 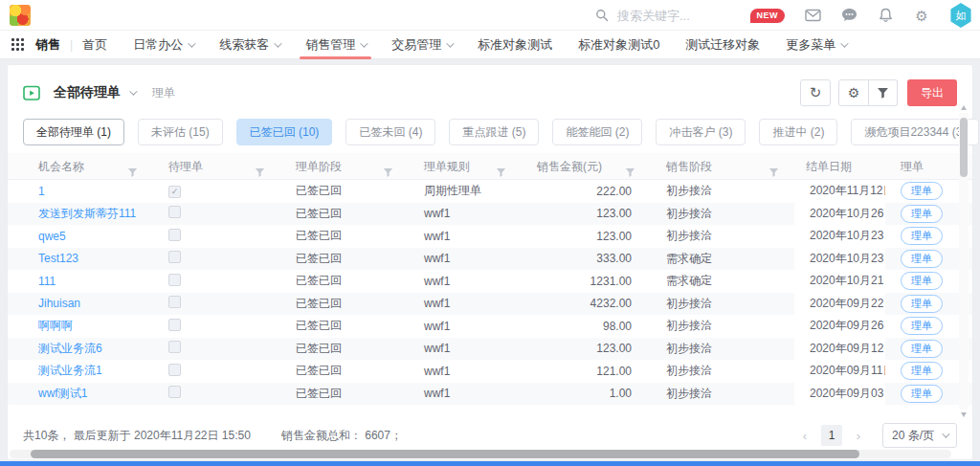 What do you see at coordinates (71, 348) in the screenshot?
I see `opportunity-link: 测试业务流6` at bounding box center [71, 348].